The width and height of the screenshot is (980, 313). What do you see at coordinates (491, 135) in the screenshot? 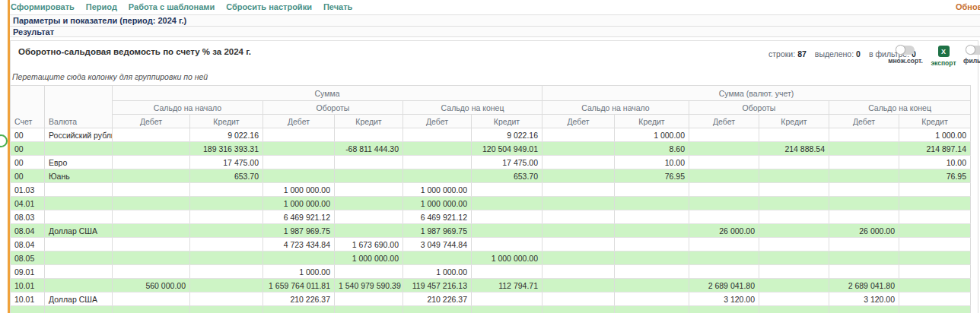
I see `table-row: 00Российский рубль9 022.169 022.161 000.…` at bounding box center [491, 135].